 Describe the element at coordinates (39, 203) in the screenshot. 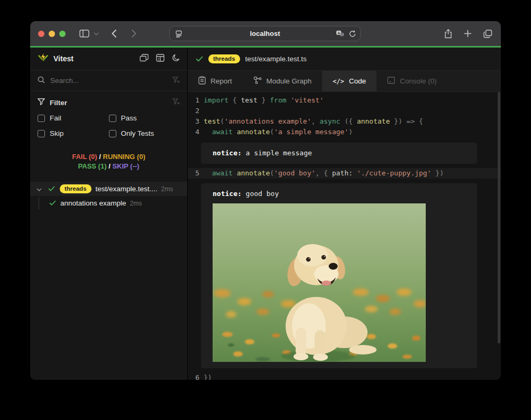

I see `tree-indent-guide` at that location.